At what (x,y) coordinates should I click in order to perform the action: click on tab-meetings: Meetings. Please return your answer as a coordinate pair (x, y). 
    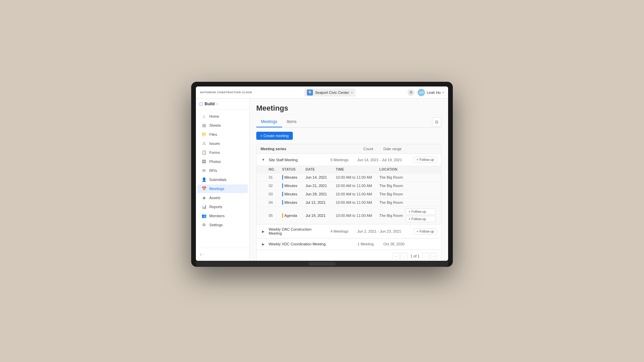
    Looking at the image, I should click on (269, 122).